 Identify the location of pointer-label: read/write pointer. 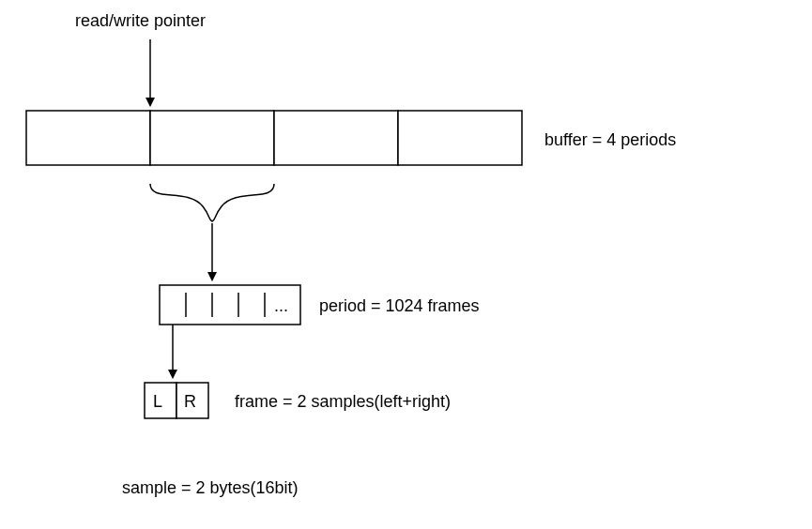
(141, 21).